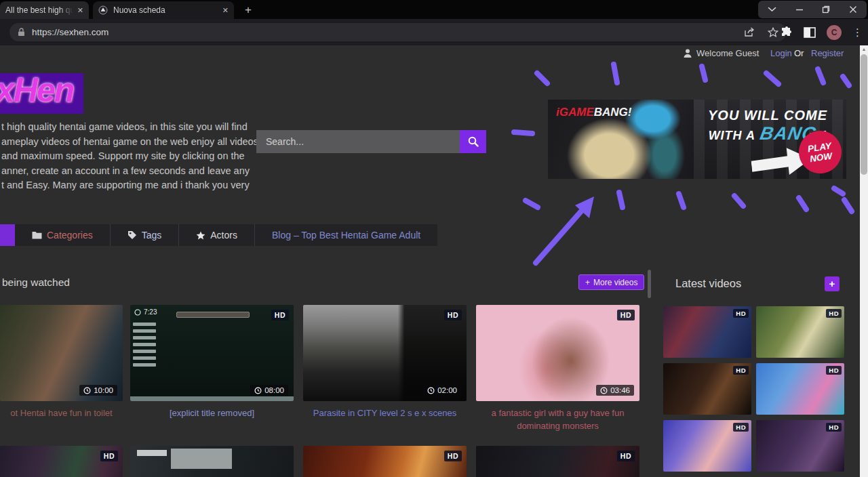 This screenshot has width=868, height=477. Describe the element at coordinates (587, 283) in the screenshot. I see `plus-icon: +` at that location.